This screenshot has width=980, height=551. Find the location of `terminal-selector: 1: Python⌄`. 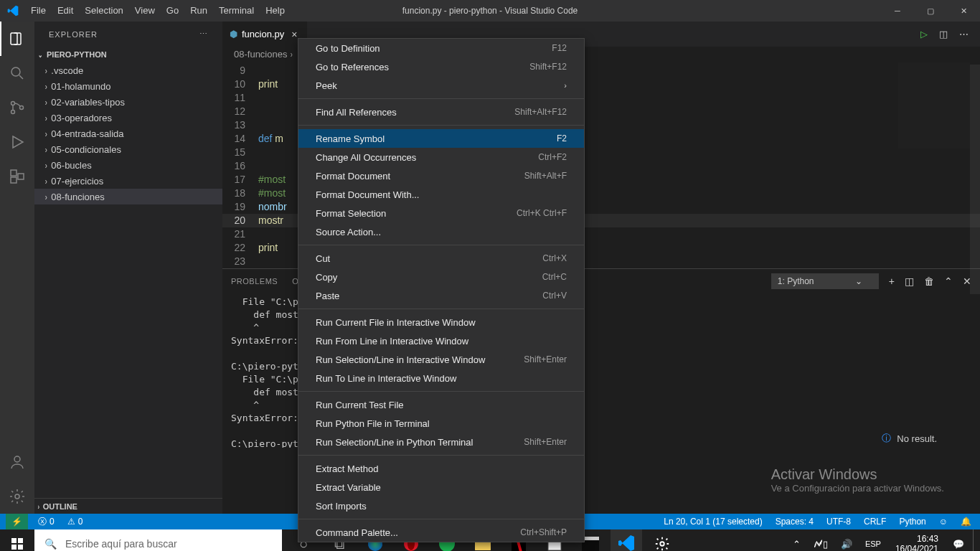

terminal-selector: 1: Python⌄ is located at coordinates (825, 281).